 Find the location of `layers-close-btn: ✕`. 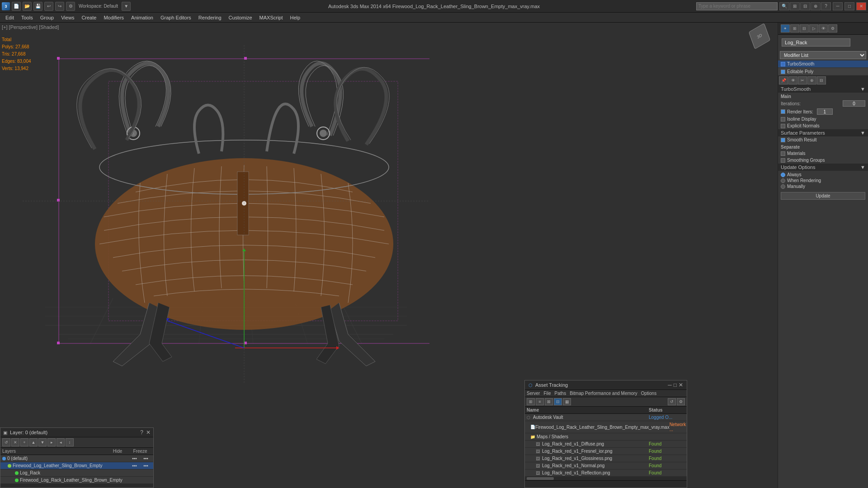

layers-close-btn: ✕ is located at coordinates (148, 432).